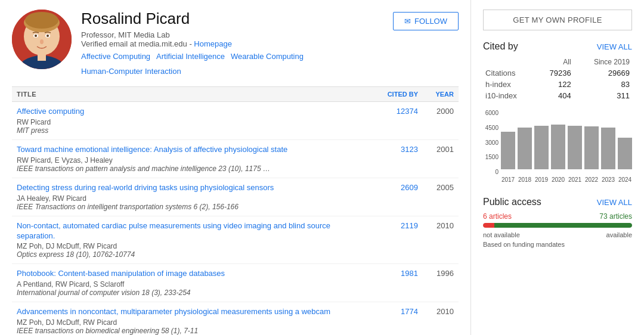 The height and width of the screenshot is (335, 644). What do you see at coordinates (558, 244) in the screenshot?
I see `funding-note: Based on funding mandates` at bounding box center [558, 244].